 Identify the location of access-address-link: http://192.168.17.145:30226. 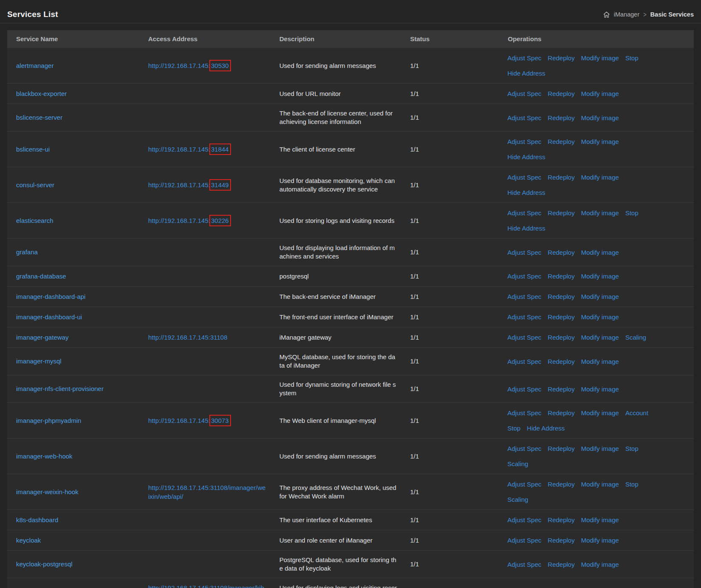
(189, 221).